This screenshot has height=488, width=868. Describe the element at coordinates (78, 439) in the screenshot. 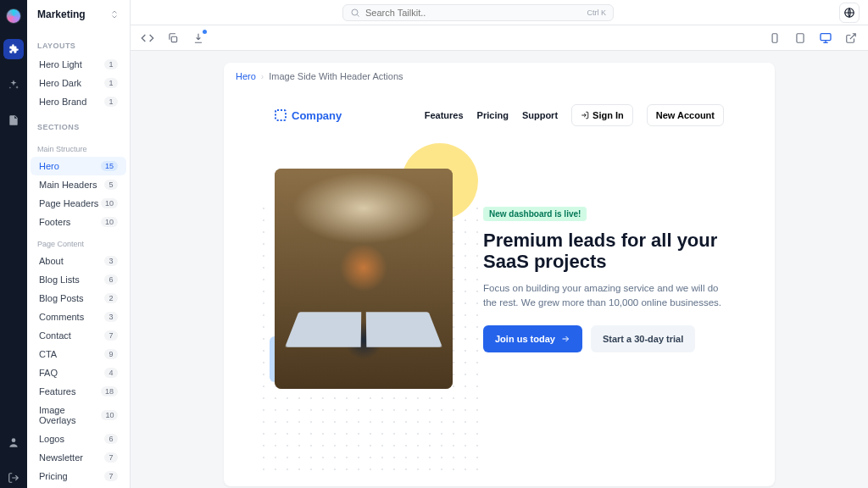

I see `sidebar-item: Logos6` at that location.